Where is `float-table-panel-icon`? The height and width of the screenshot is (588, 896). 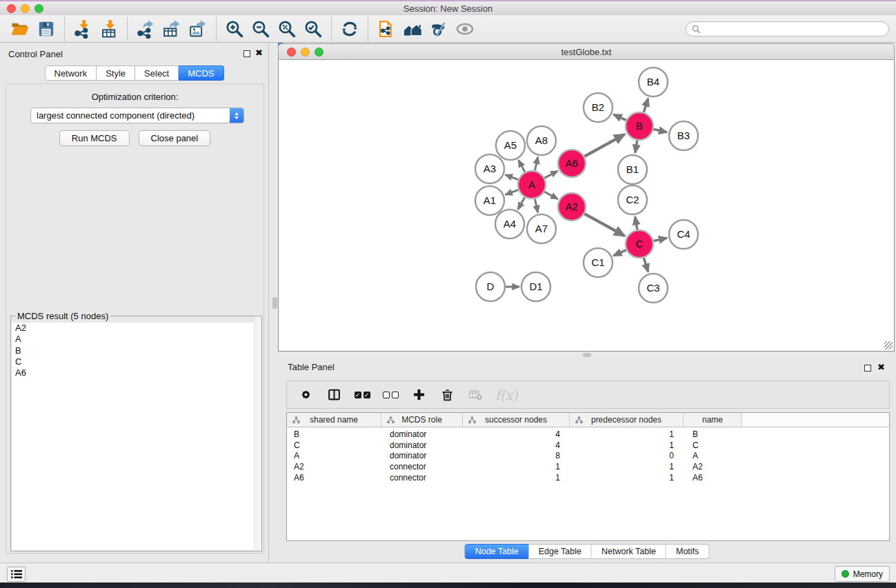
float-table-panel-icon is located at coordinates (868, 368).